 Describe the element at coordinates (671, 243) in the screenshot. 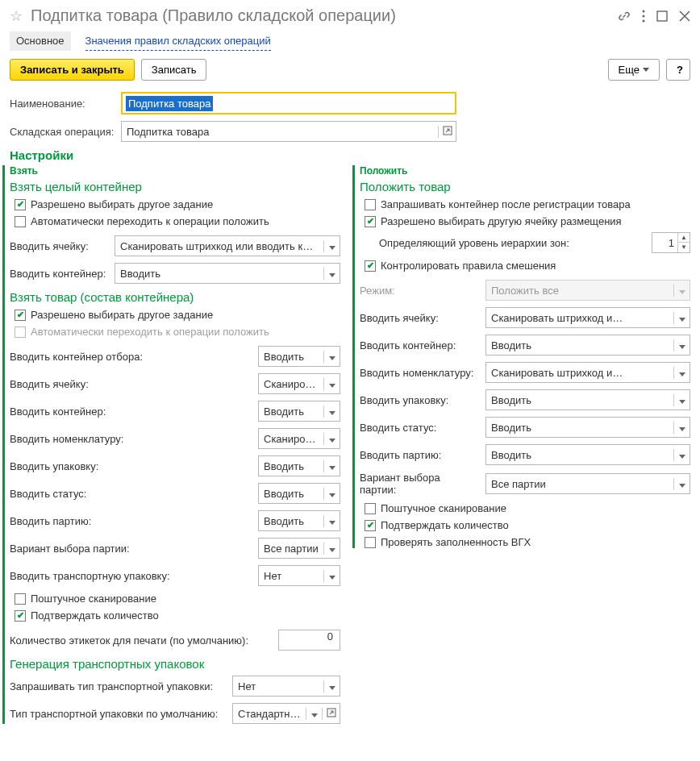

I see `zone-level-spinner: 1 ▲ ▼` at that location.